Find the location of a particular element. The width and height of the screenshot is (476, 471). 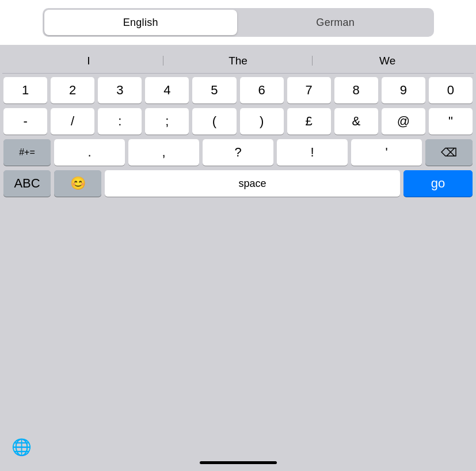

backspace-icon: ⌫ is located at coordinates (449, 152).